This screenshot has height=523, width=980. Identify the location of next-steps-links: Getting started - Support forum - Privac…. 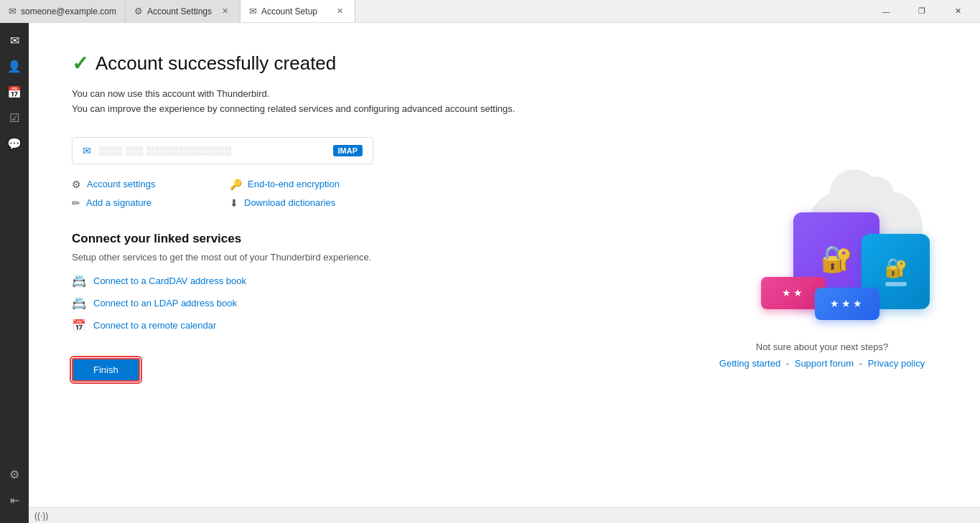
(822, 363).